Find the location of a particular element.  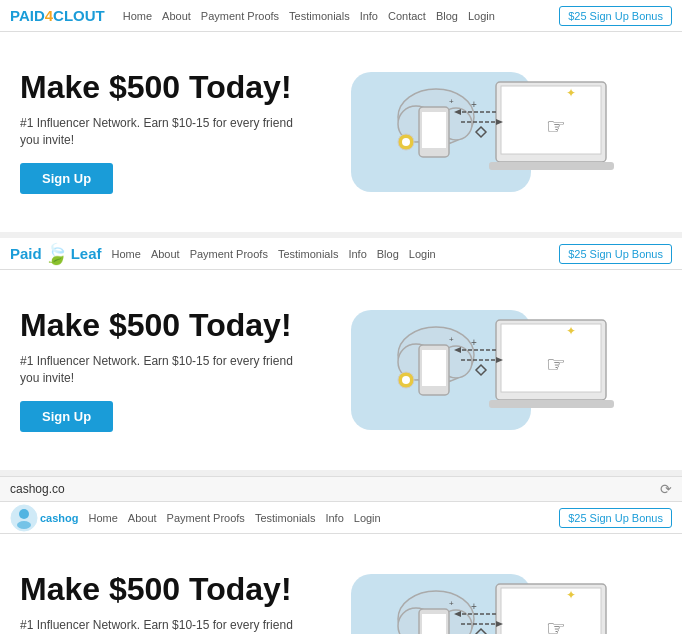

nav-blog-1: Blog is located at coordinates (447, 16).